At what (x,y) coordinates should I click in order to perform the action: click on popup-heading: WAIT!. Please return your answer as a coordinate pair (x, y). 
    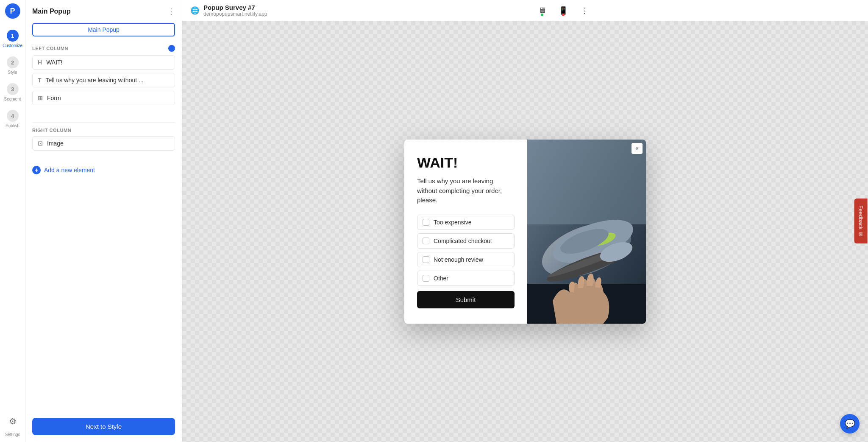
    Looking at the image, I should click on (466, 163).